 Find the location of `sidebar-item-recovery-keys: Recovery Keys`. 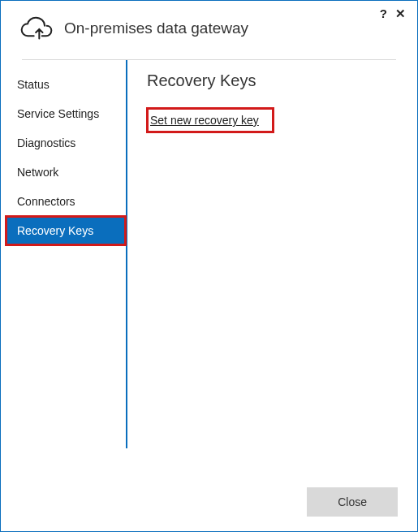

sidebar-item-recovery-keys: Recovery Keys is located at coordinates (66, 231).